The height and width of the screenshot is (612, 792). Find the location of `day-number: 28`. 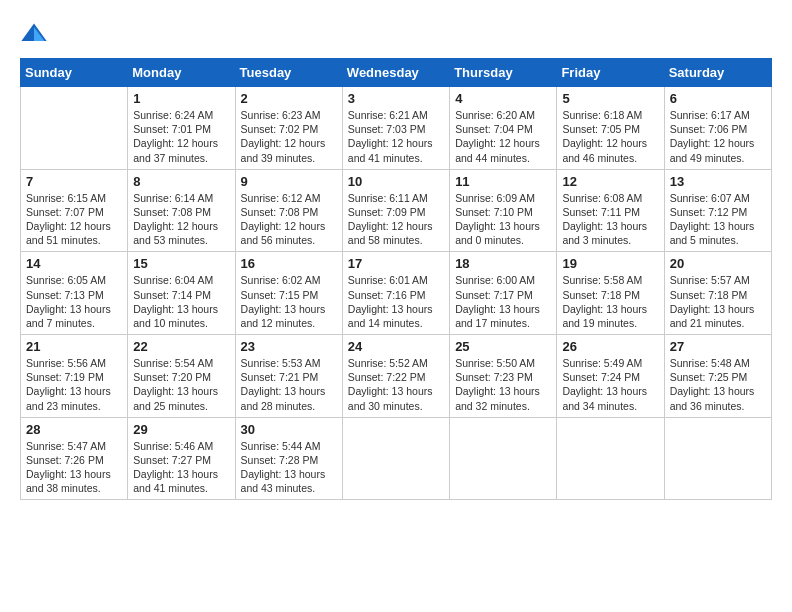

day-number: 28 is located at coordinates (74, 430).